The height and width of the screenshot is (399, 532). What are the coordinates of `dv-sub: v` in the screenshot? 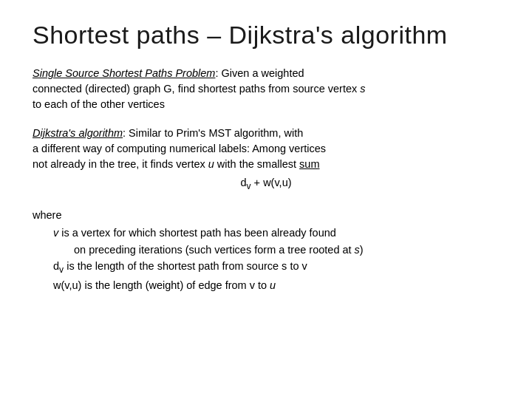 It's located at (61, 270).